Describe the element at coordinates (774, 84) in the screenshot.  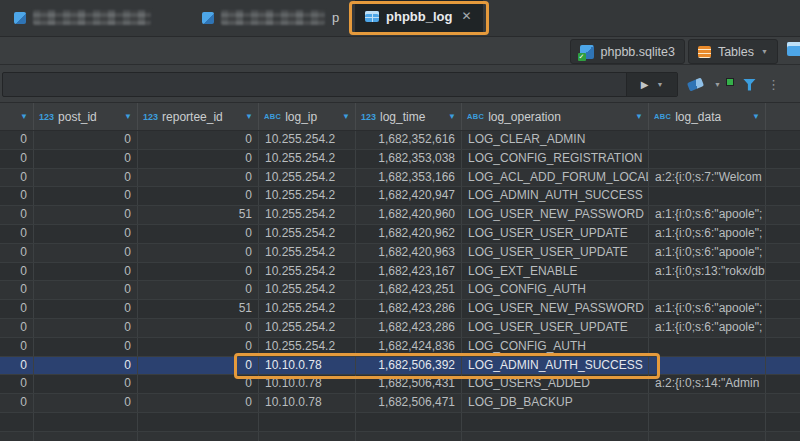
I see `kebab-menu-icon: ⋮` at that location.